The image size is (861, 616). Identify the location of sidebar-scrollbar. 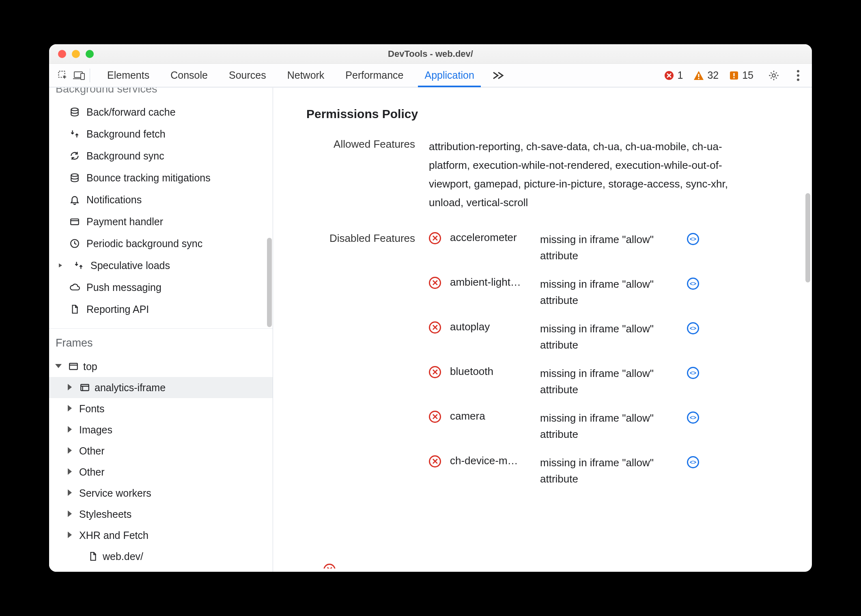
(269, 282).